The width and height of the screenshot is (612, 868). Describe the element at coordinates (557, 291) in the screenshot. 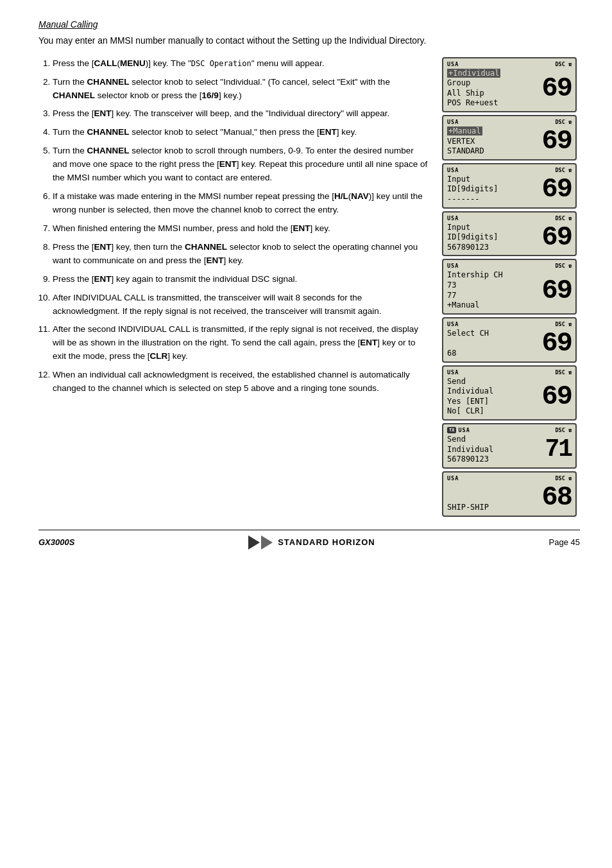

I see `lcd5-num: 69` at that location.